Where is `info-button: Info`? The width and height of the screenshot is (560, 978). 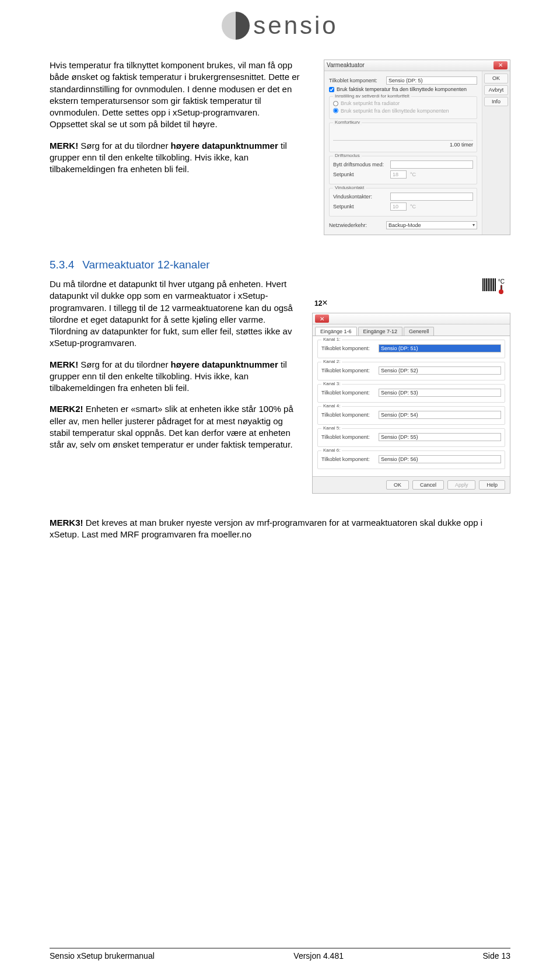
info-button: Info is located at coordinates (496, 102).